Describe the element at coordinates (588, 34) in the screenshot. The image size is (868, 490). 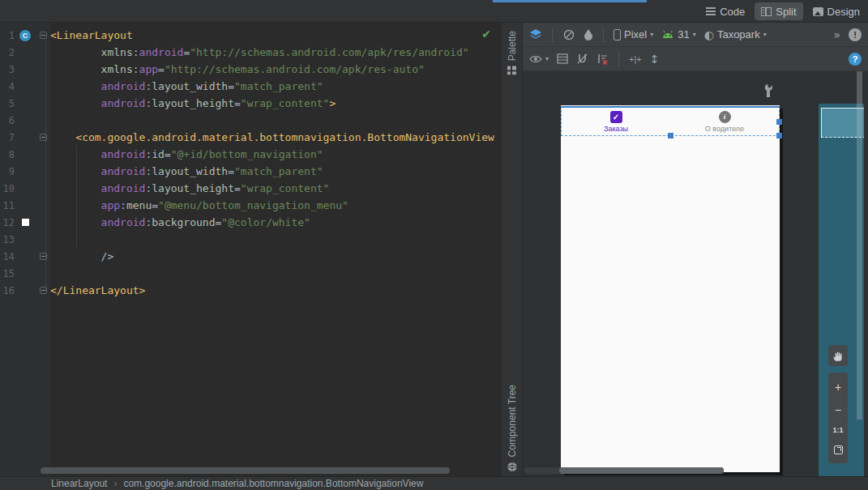
I see `theme-paint-button` at that location.